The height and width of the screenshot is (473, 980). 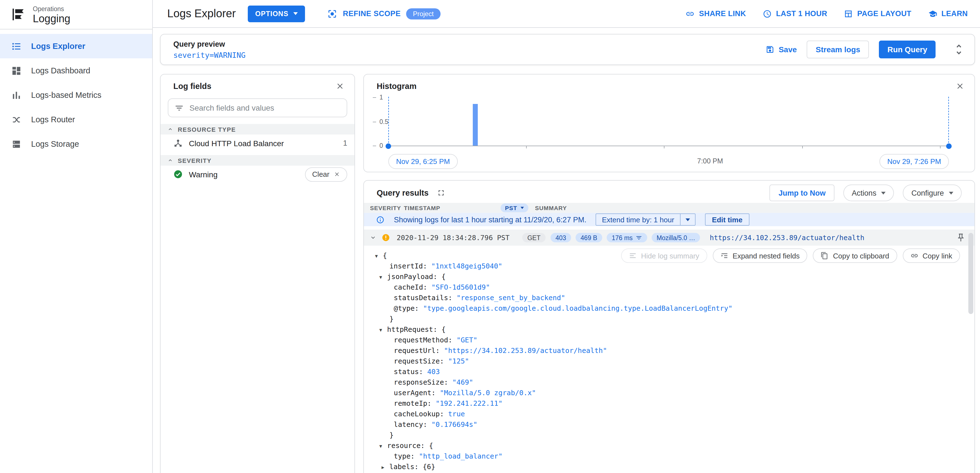 I want to click on expand-nested-fields-button: Expand nested fields, so click(x=760, y=256).